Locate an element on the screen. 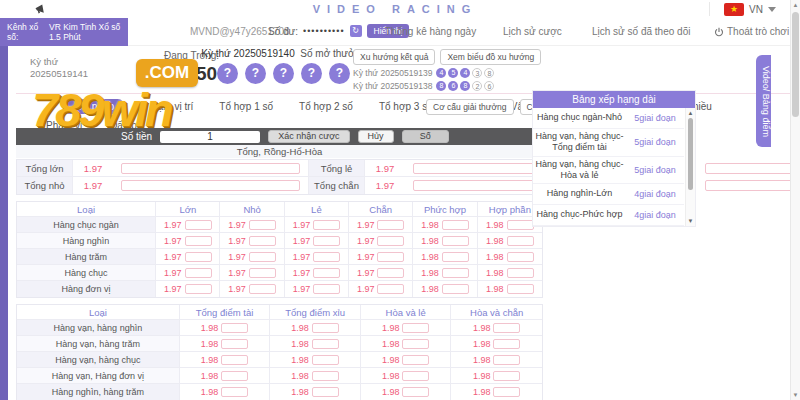 This screenshot has width=800, height=400. page-scrollbar: ▲ ▼ is located at coordinates (795, 200).